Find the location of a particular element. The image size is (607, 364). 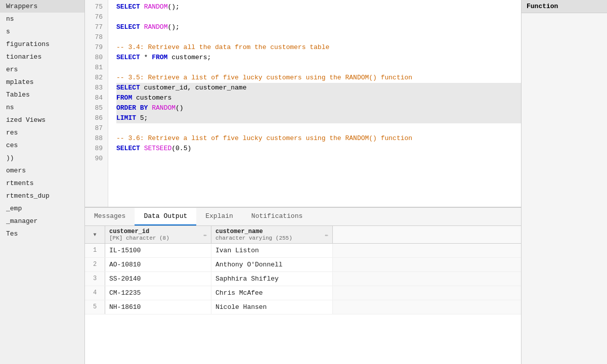

sidebar-item-wrappers: Wrappers is located at coordinates (42, 6).